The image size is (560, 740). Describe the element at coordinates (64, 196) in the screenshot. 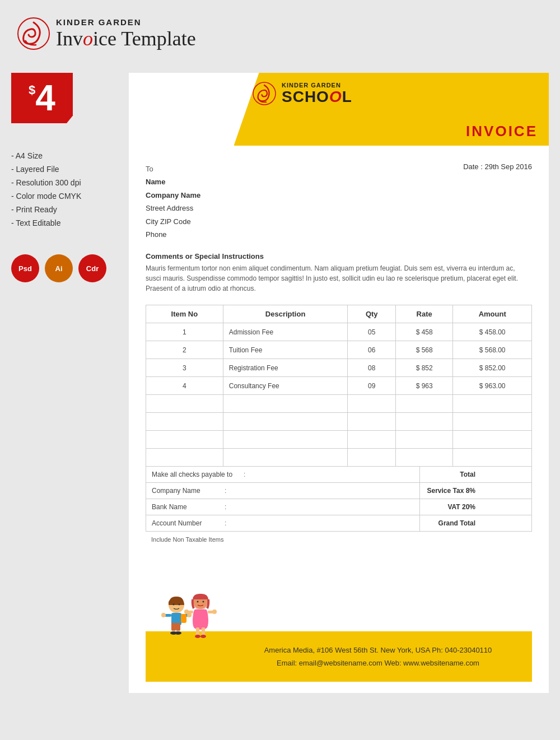

I see `feature-color: - Color mode CMYK` at that location.